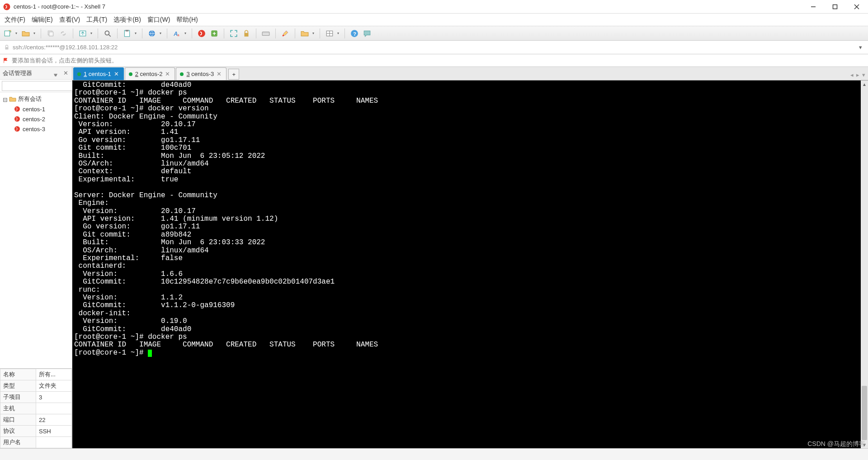 Image resolution: width=868 pixels, height=460 pixels. I want to click on tab-label: 3 centos-3, so click(200, 74).